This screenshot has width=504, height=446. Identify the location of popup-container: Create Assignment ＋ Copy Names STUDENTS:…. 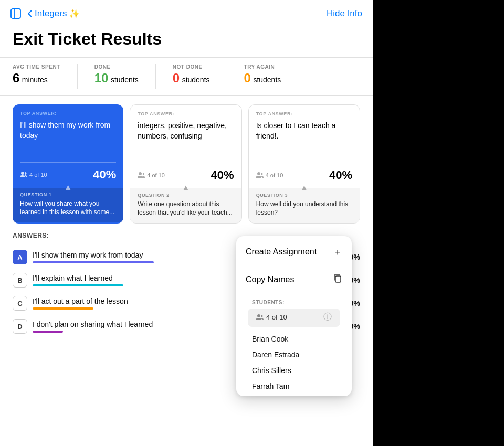
(294, 316).